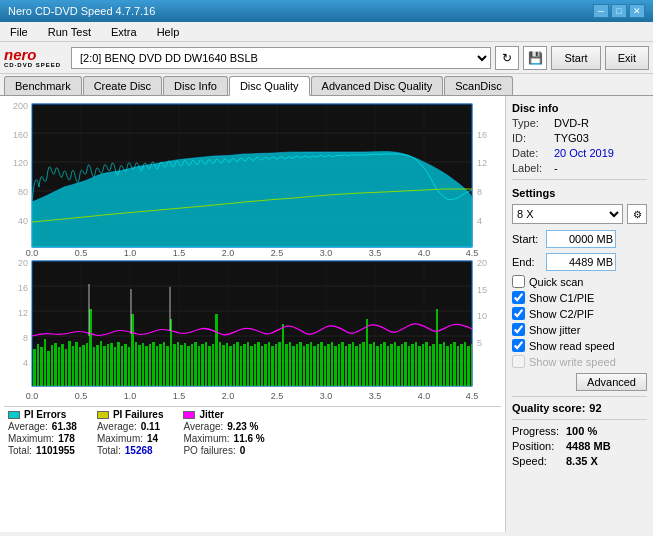 The width and height of the screenshot is (653, 536). Describe the element at coordinates (196, 86) in the screenshot. I see `tab-disc-info: Disc Info` at that location.